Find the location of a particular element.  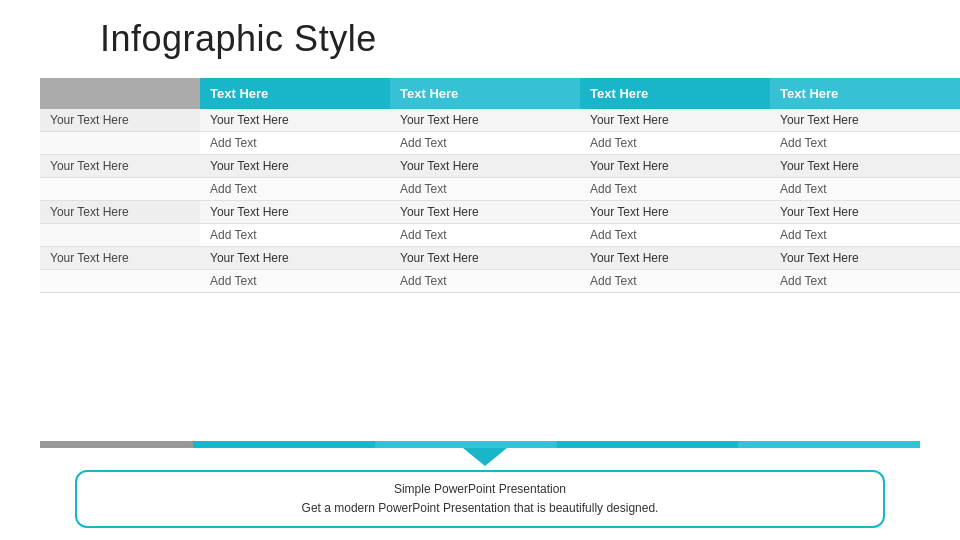

bar-teal4 is located at coordinates (829, 444).